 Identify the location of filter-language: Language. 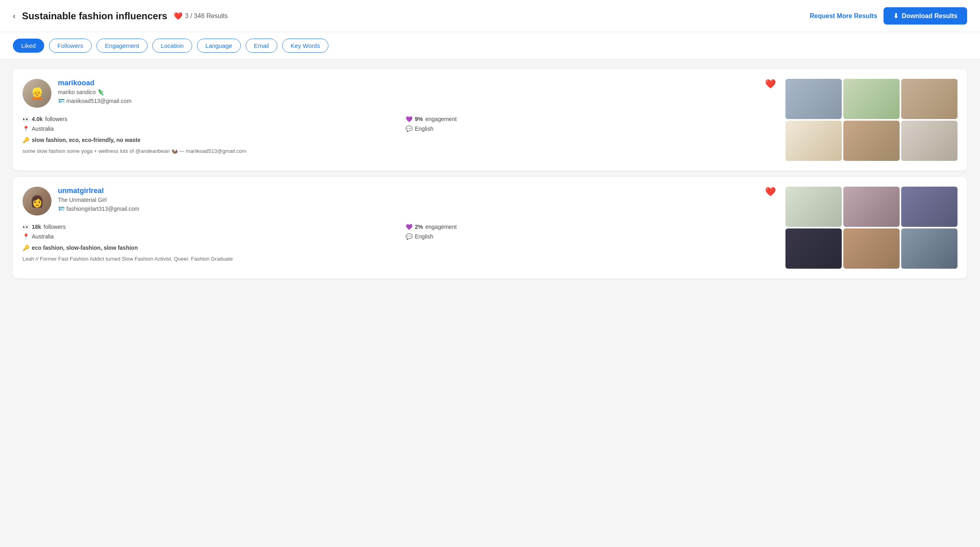
(219, 46).